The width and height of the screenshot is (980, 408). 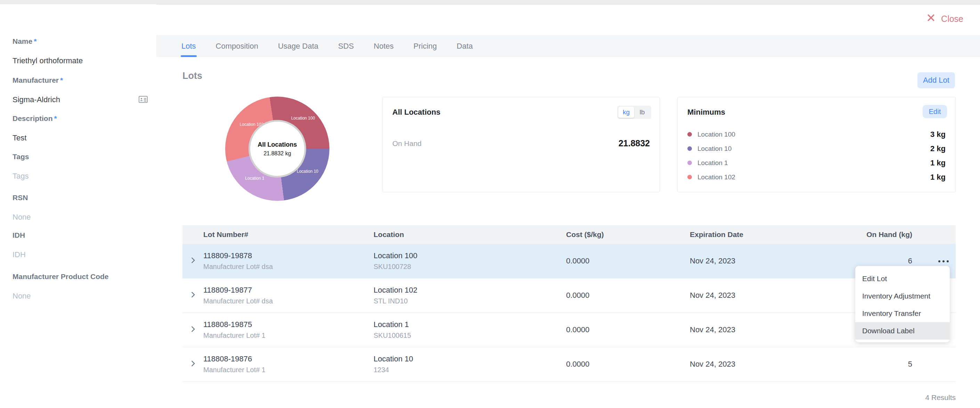 I want to click on col-cost: Cost ($/kg), so click(x=628, y=234).